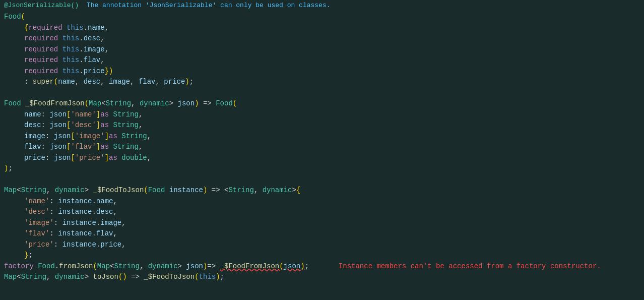 The image size is (644, 300). I want to click on error-annotation-line: @JsonSerializable() The annotation 'Json…, so click(322, 6).